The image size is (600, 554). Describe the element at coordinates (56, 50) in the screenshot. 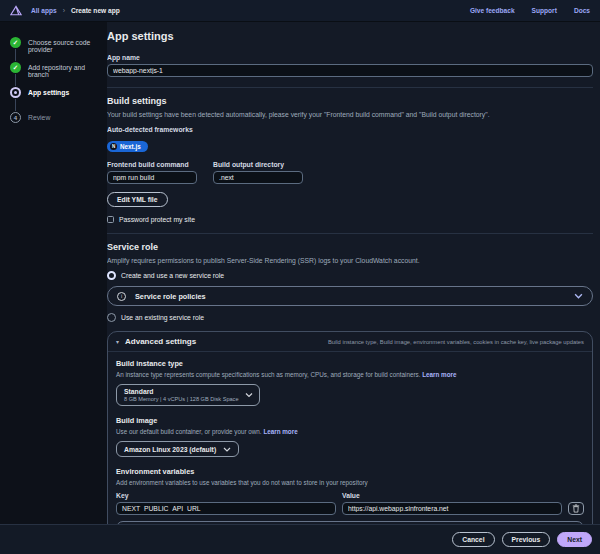

I see `step-choose-source-provider: ✓ Choose source code provider` at that location.